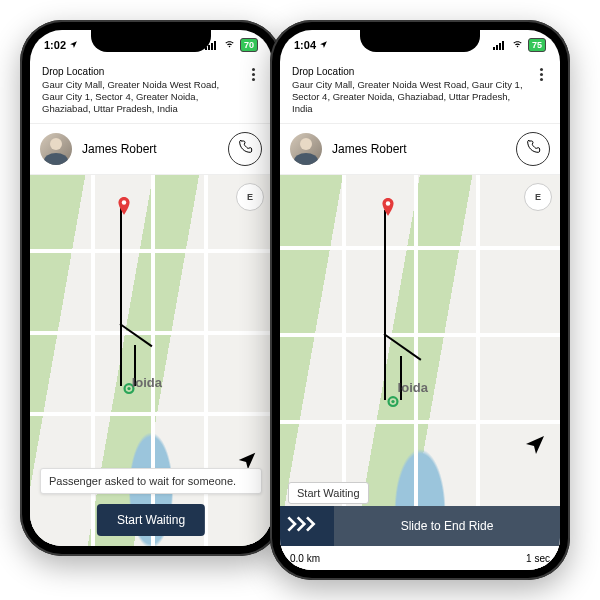  What do you see at coordinates (537, 45) in the screenshot?
I see `battery-icon: 75` at bounding box center [537, 45].